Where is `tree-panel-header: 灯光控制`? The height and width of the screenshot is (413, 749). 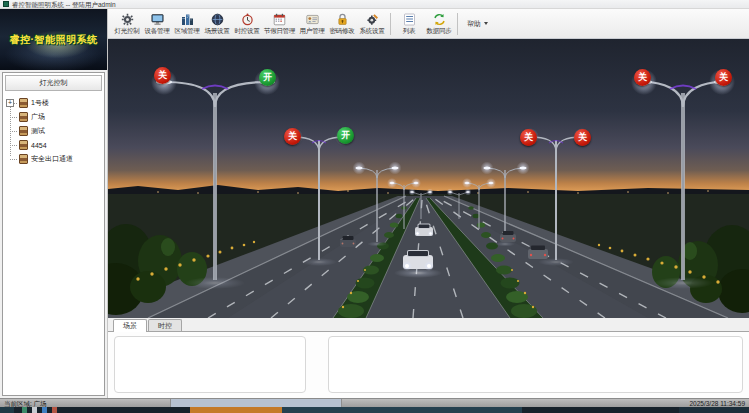 tree-panel-header: 灯光控制 is located at coordinates (54, 83).